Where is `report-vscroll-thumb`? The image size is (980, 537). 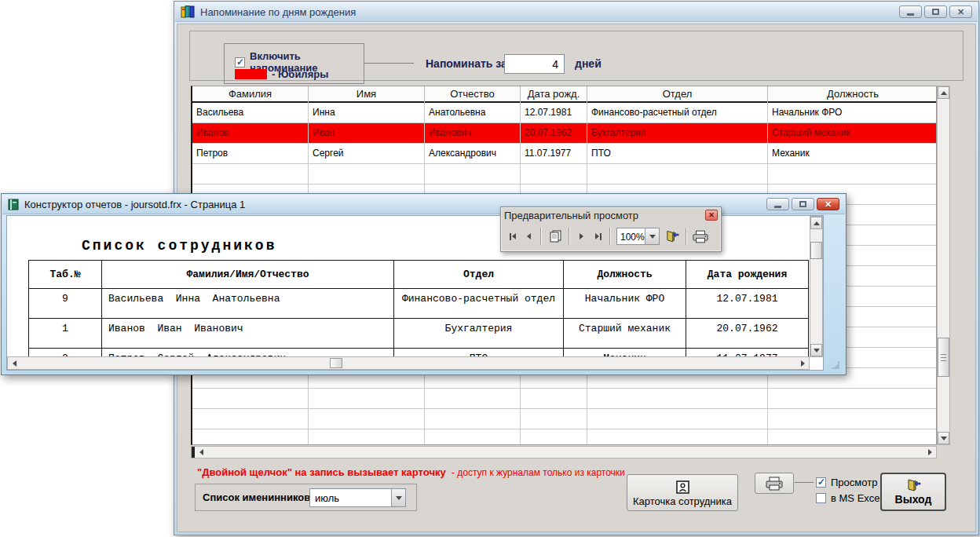
report-vscroll-thumb is located at coordinates (817, 250).